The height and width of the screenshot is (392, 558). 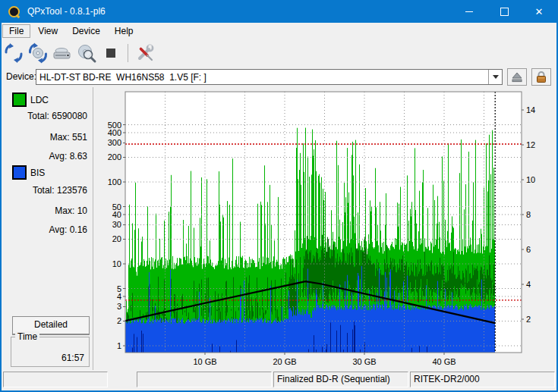 What do you see at coordinates (14, 53) in the screenshot?
I see `refresh-icon` at bounding box center [14, 53].